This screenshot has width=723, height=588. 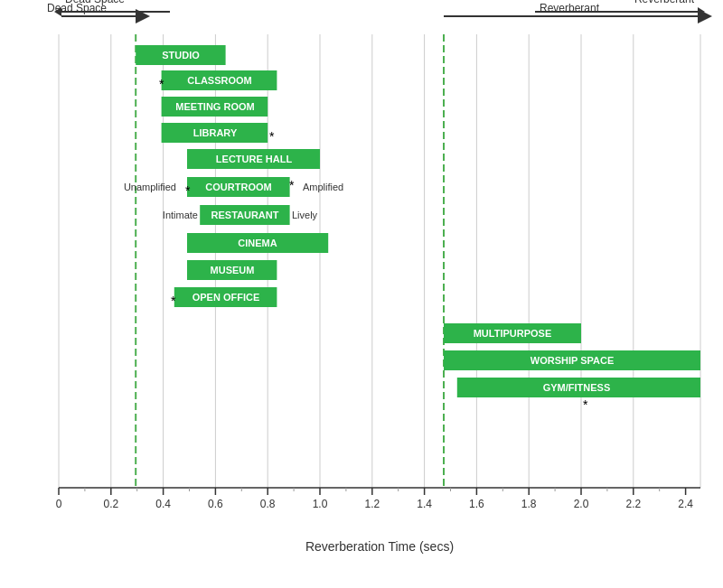 What do you see at coordinates (226, 297) in the screenshot?
I see `bar-label-openoffice: OPEN OFFICE` at bounding box center [226, 297].